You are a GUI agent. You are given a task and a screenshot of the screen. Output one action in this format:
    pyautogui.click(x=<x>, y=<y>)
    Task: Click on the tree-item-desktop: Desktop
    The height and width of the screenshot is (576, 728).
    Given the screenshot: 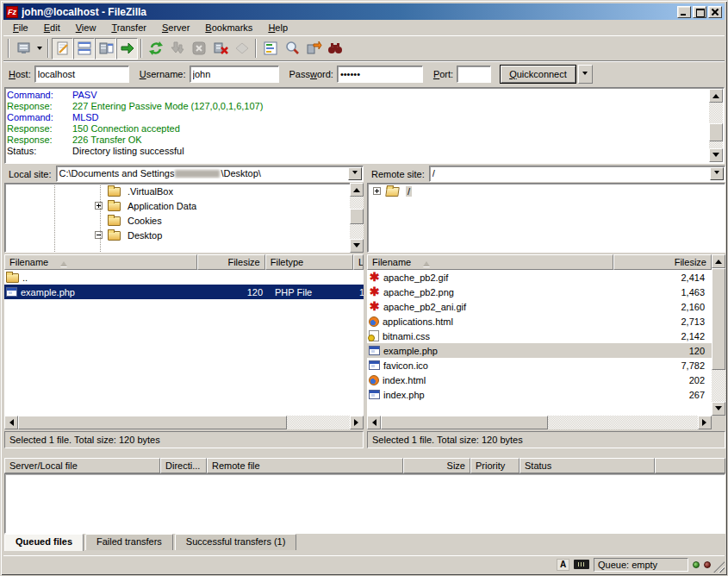 What is the action you would take?
    pyautogui.click(x=184, y=235)
    